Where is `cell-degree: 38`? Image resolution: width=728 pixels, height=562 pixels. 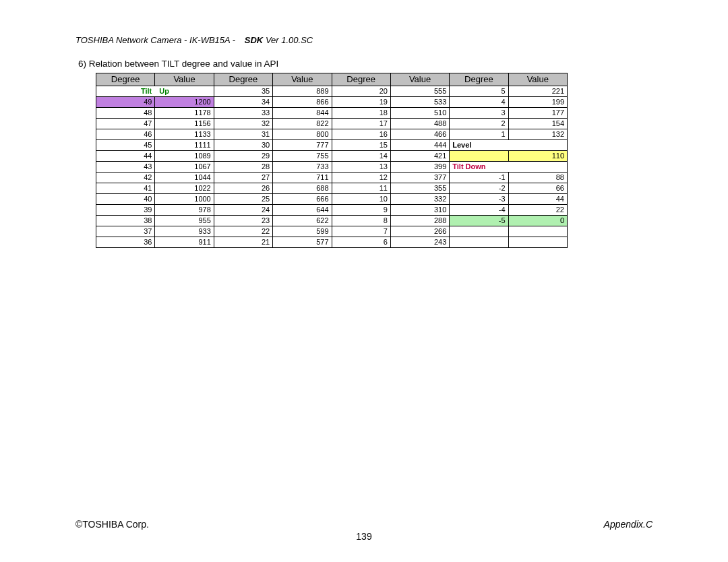 cell-degree: 38 is located at coordinates (125, 221).